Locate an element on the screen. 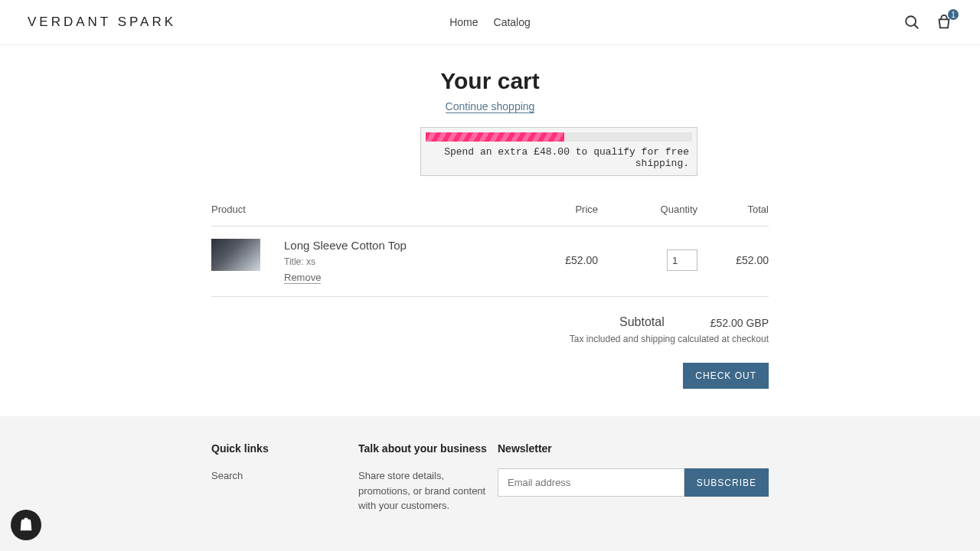 This screenshot has width=980, height=551. col-product: Product is located at coordinates (358, 210).